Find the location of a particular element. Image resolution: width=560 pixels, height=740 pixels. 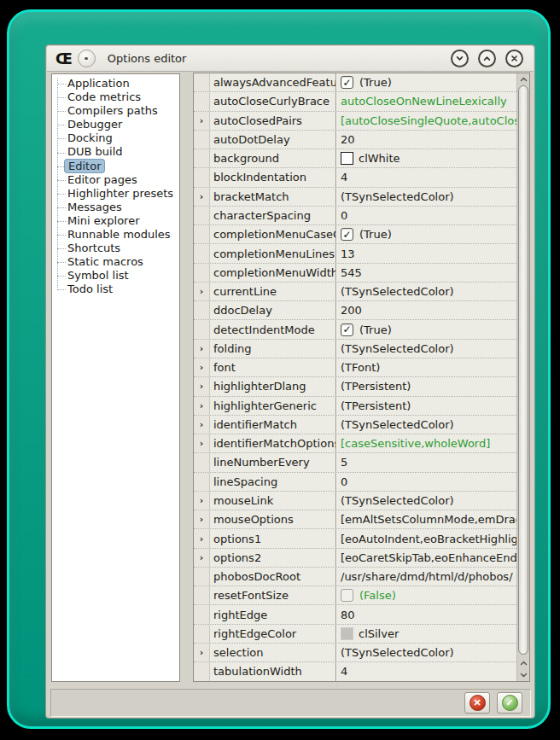

property-name: currentLine is located at coordinates (273, 292).